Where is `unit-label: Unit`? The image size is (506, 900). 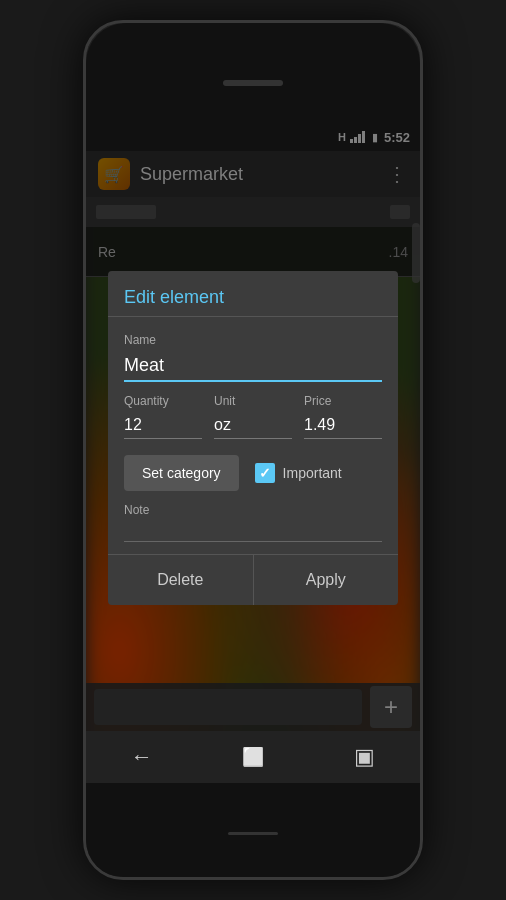
unit-label: Unit is located at coordinates (253, 401).